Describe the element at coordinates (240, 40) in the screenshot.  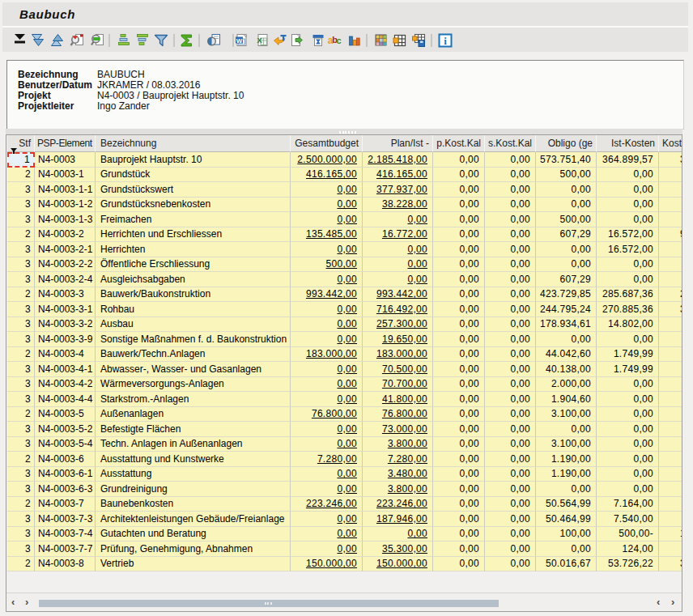
I see `svg-text: W` at that location.